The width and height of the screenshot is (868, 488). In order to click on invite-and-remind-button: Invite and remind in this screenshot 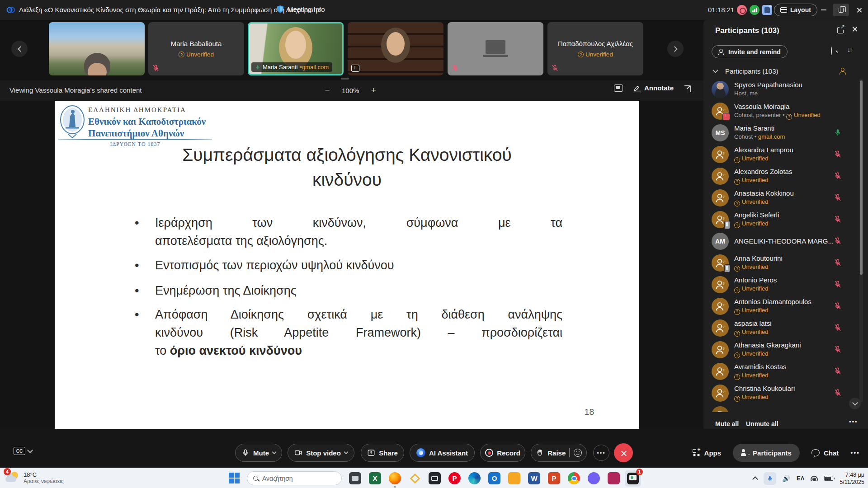, I will do `click(750, 52)`.